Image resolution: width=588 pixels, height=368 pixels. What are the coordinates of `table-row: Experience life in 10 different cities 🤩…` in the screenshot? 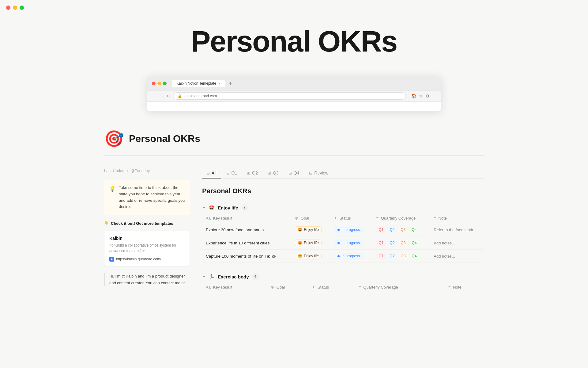 It's located at (343, 243).